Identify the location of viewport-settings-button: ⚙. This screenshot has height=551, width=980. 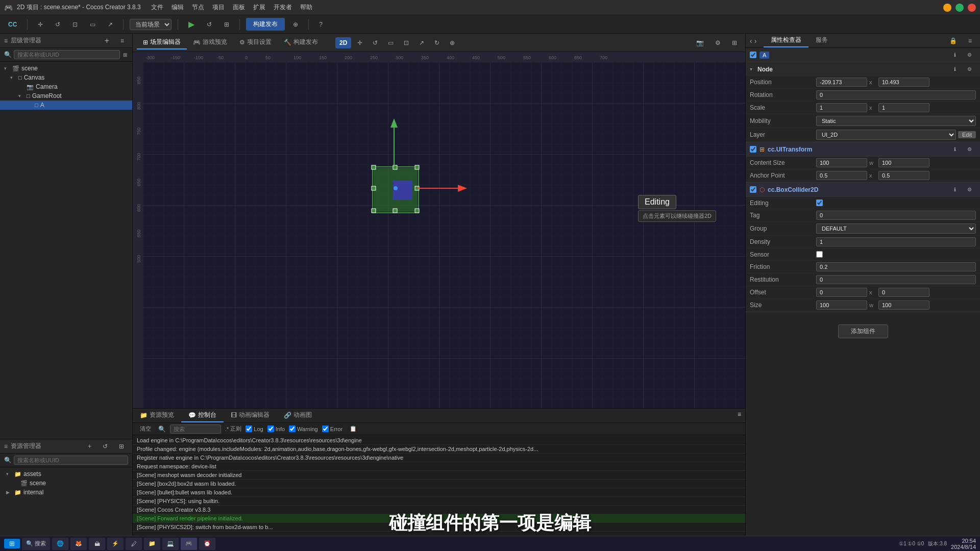
(718, 43).